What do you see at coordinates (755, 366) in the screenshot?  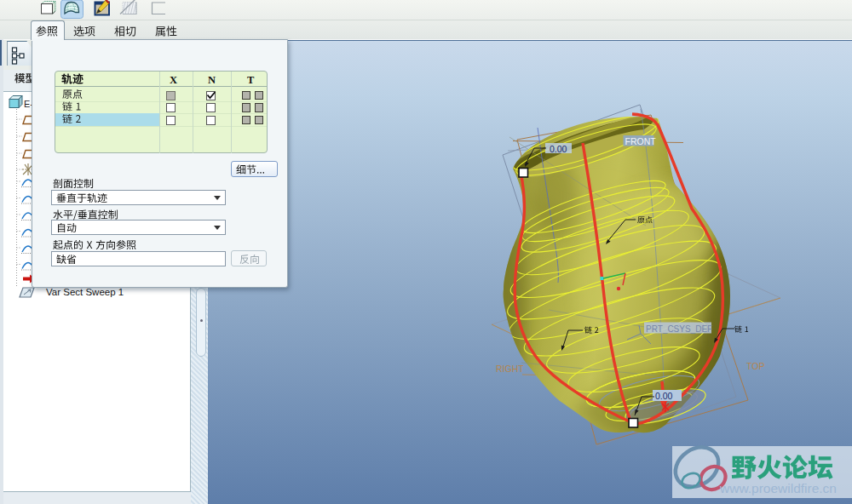 I see `svg-text: TOP` at bounding box center [755, 366].